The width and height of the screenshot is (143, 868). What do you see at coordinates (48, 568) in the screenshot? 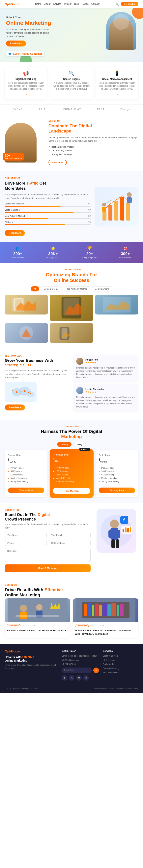
I see `send-message-button: Send A Message` at bounding box center [48, 568].